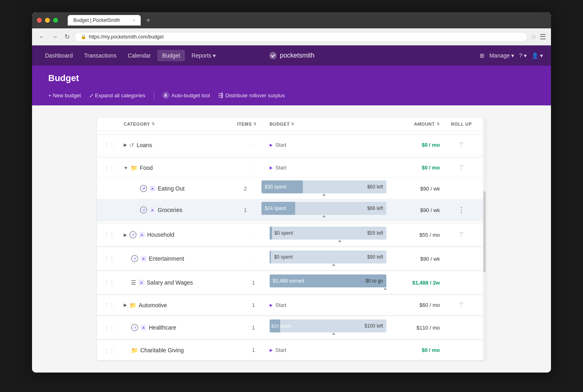  What do you see at coordinates (484, 239) in the screenshot?
I see `scrollbar-track` at bounding box center [484, 239].